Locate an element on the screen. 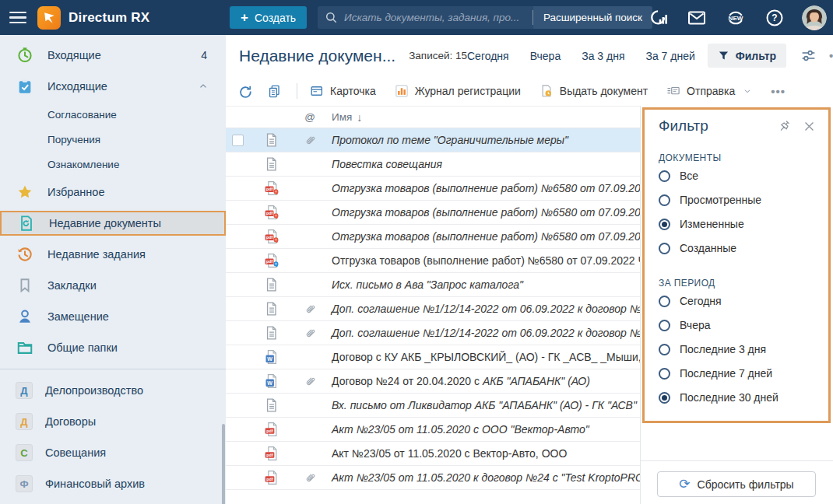  sidebar-module-2: ДДоговоры is located at coordinates (113, 422).